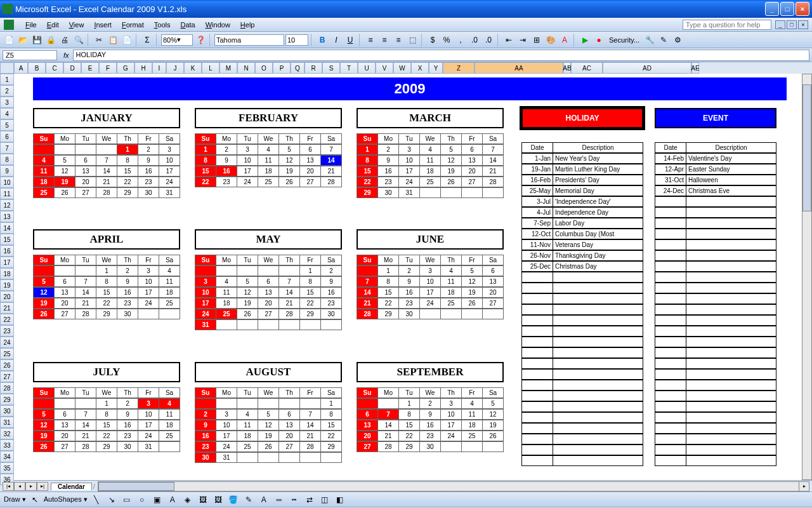 This screenshot has width=812, height=508. I want to click on align-right-icon: ≡, so click(398, 40).